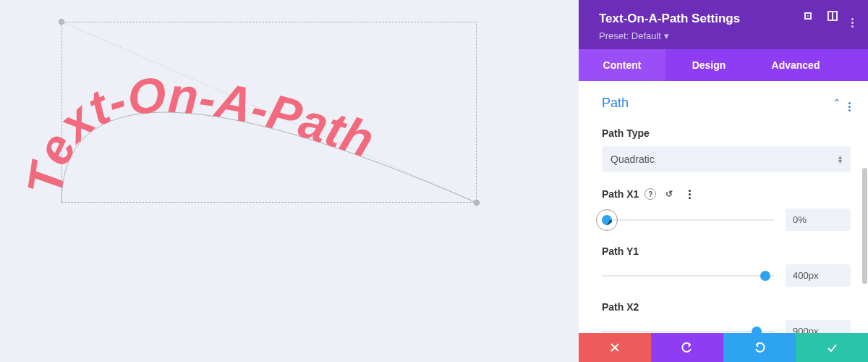  What do you see at coordinates (688, 220) in the screenshot?
I see `path-x1-slider` at bounding box center [688, 220].